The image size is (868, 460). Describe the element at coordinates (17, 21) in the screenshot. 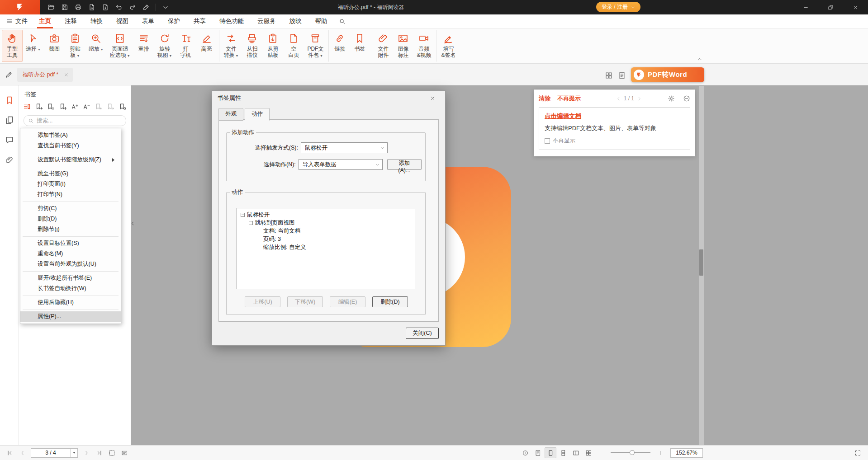

I see `file-menu-button: 文件` at that location.